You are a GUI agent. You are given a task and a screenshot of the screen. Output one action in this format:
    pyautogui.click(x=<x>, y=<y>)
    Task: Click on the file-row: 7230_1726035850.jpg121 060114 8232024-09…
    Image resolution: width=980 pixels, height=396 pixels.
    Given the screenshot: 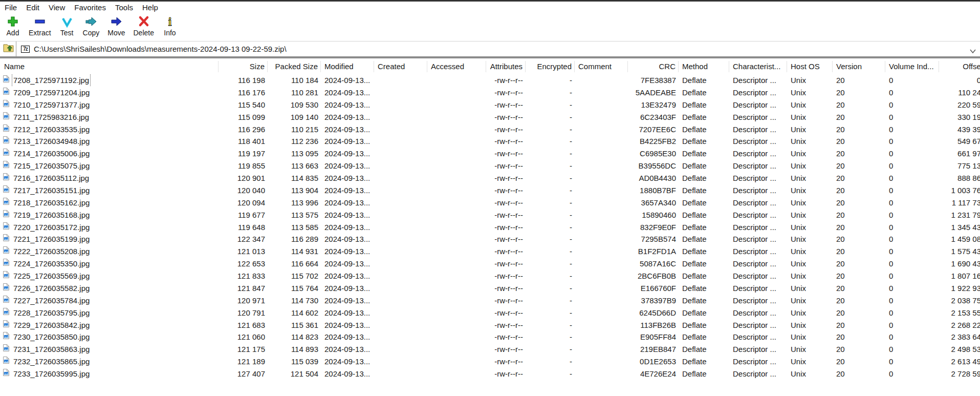 What is the action you would take?
    pyautogui.click(x=490, y=337)
    